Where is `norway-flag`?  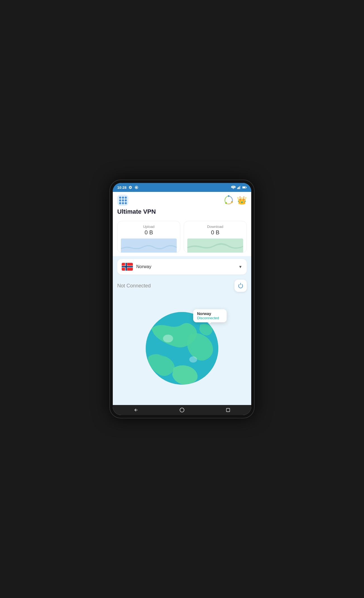
norway-flag is located at coordinates (127, 267).